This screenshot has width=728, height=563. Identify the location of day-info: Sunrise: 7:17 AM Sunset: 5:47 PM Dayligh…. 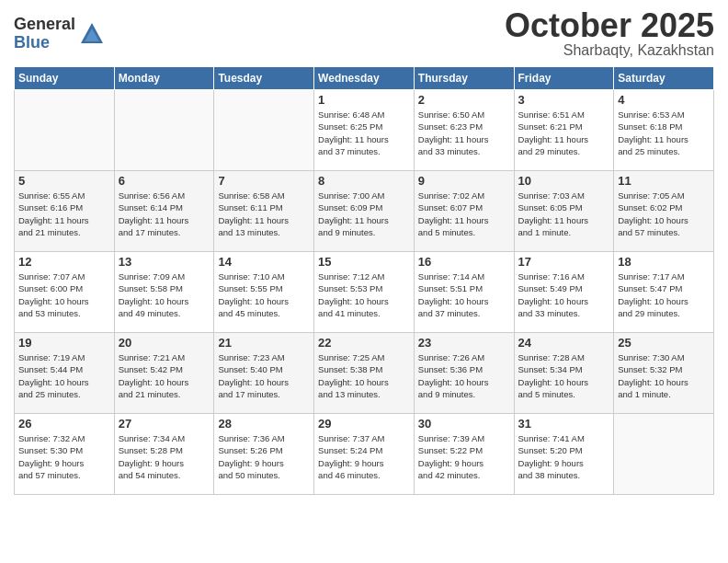
(664, 294).